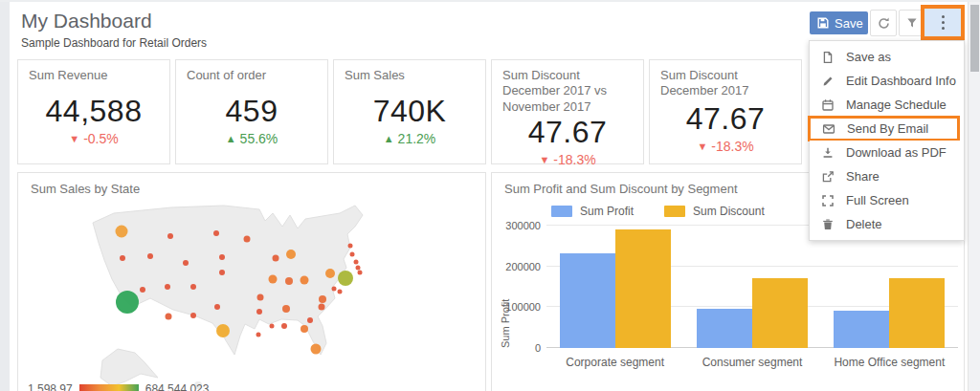 The height and width of the screenshot is (391, 980). Describe the element at coordinates (886, 105) in the screenshot. I see `menu-item-manage-schedule: Manage Schedule` at that location.